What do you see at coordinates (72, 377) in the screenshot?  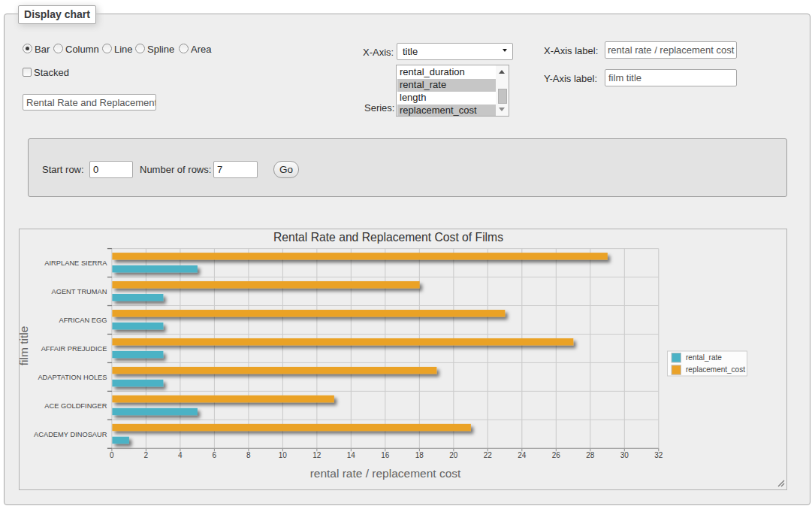 I see `svg-text: ADAPTATION HOLES` at bounding box center [72, 377].